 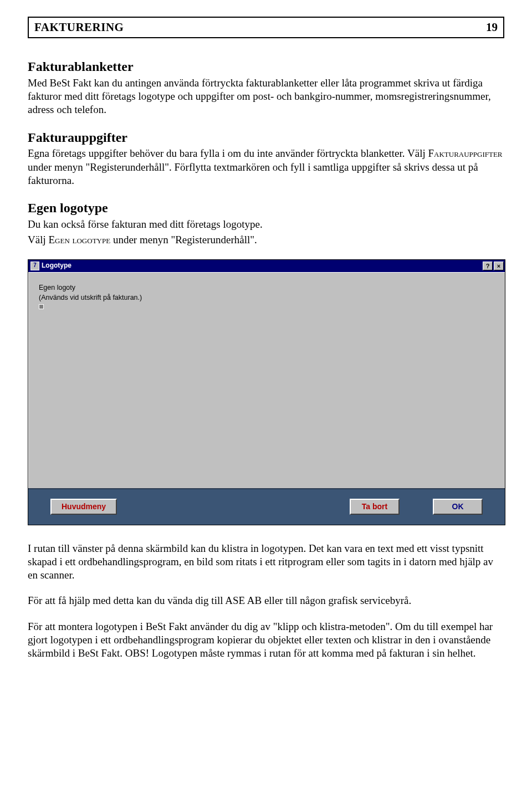 I want to click on help-icon: ?, so click(x=488, y=266).